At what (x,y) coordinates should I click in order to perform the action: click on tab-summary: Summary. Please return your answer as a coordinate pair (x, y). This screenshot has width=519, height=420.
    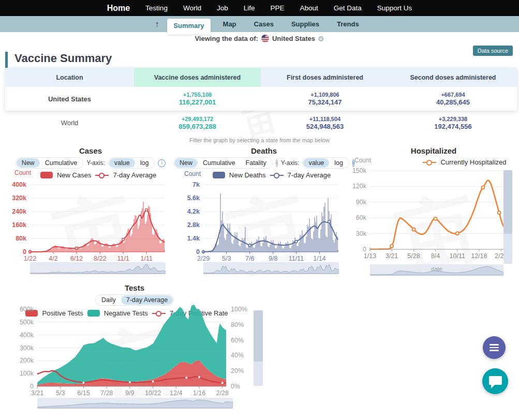
    Looking at the image, I should click on (188, 27).